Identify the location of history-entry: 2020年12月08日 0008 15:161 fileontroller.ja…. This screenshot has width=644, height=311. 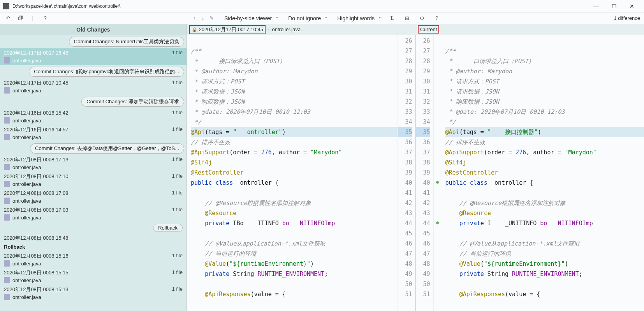
(93, 260).